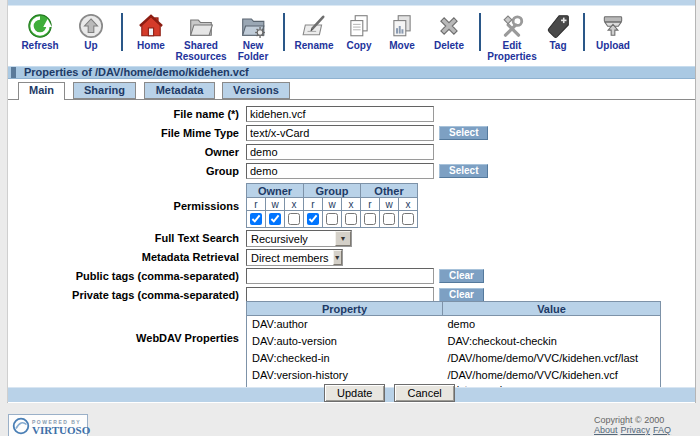 The width and height of the screenshot is (700, 436). Describe the element at coordinates (351, 219) in the screenshot. I see `perm-group-exec-checkbox` at that location.